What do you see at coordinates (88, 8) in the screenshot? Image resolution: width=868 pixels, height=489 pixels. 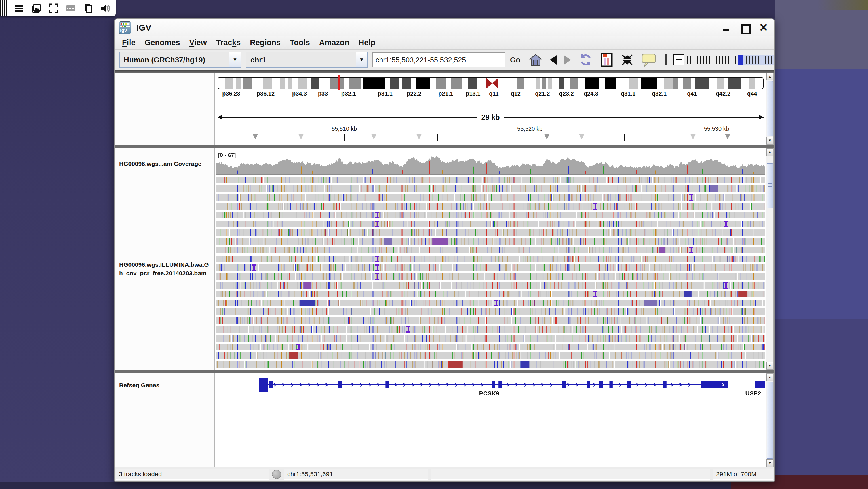 I see `clipboard-icon` at bounding box center [88, 8].